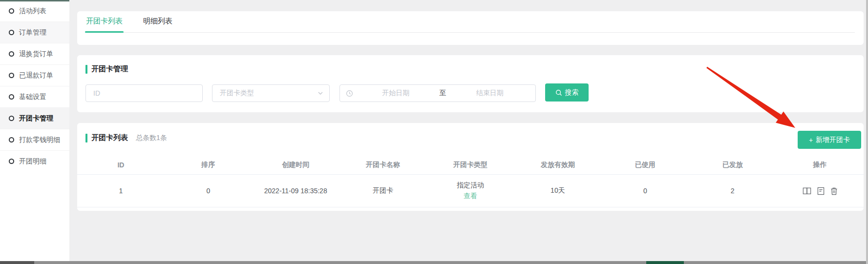  Describe the element at coordinates (820, 191) in the screenshot. I see `cell-actions` at that location.